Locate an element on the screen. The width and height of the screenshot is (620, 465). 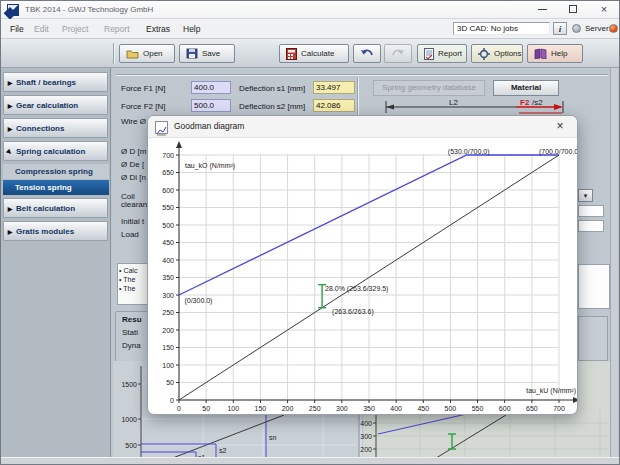
info-button: i is located at coordinates (560, 28).